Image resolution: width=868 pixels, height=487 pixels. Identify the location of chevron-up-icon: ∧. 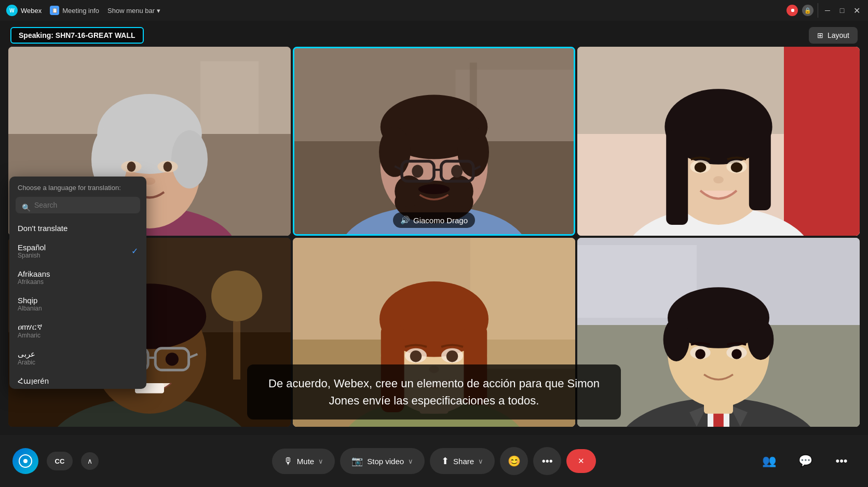
(90, 461).